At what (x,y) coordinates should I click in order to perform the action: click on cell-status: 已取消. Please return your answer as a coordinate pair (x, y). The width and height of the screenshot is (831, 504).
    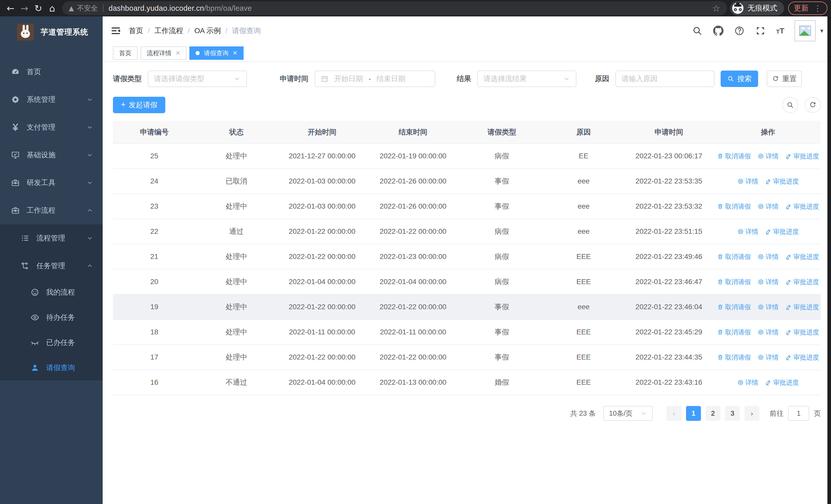
    Looking at the image, I should click on (237, 181).